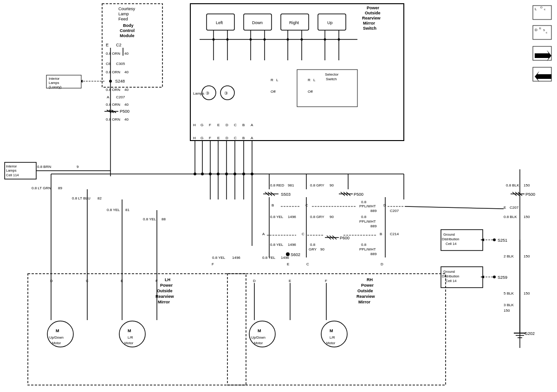 The width and height of the screenshot is (557, 392). I want to click on svg-text: 9, so click(78, 167).